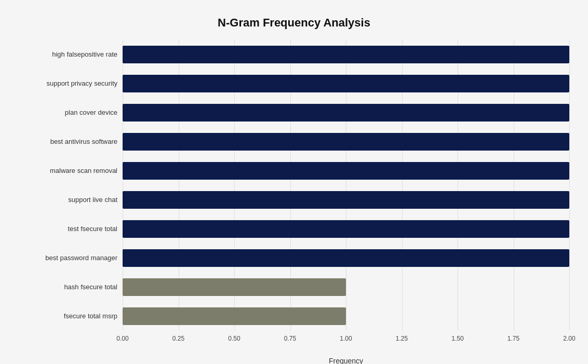 The image size is (588, 364). I want to click on y-label: high falsepositive rate, so click(68, 55).